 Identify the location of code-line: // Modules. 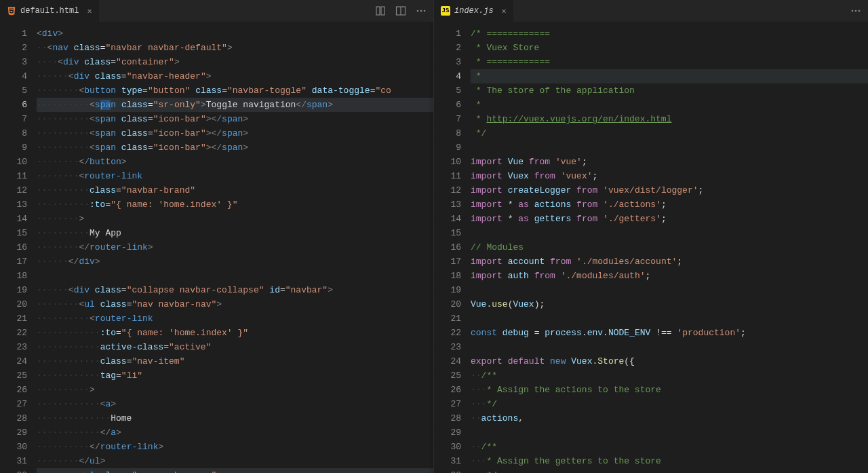
(669, 247).